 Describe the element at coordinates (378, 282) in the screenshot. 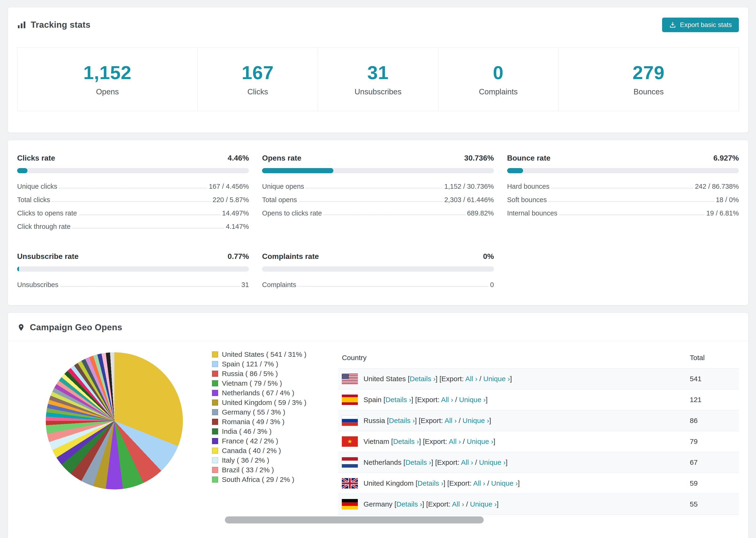

I see `rate-row: Complaints0` at that location.